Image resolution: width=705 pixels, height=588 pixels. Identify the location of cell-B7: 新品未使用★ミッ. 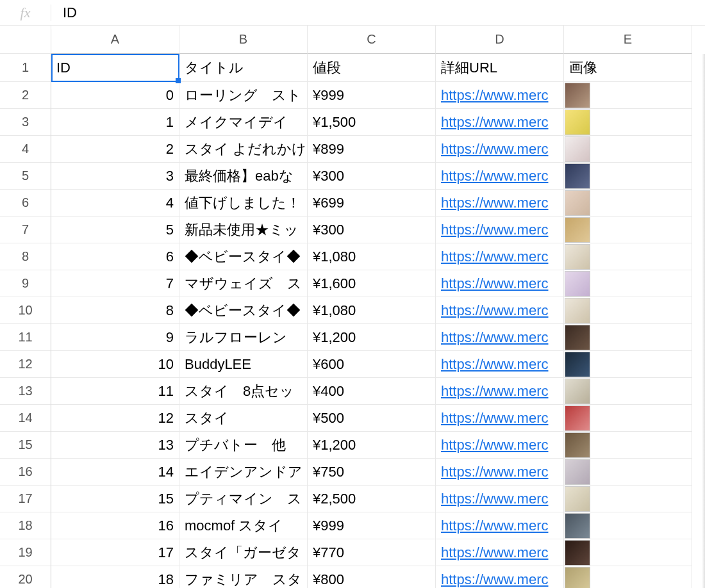
(244, 230).